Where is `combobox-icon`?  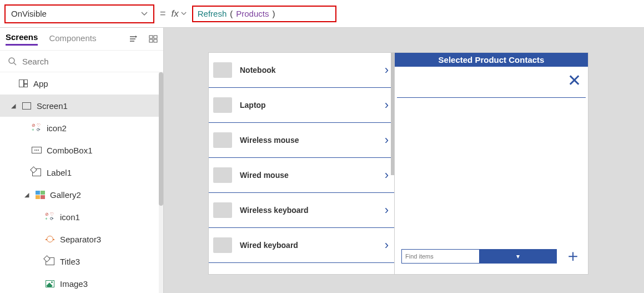 combobox-icon is located at coordinates (37, 150).